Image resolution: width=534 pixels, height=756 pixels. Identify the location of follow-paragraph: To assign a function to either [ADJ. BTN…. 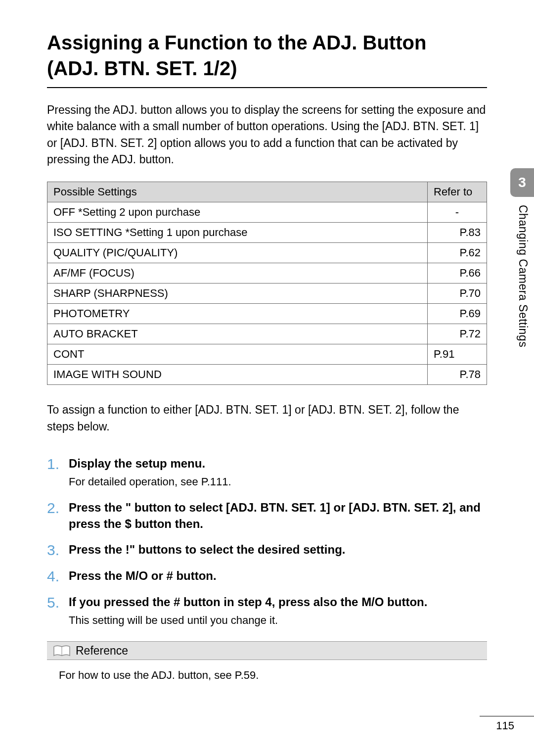
(267, 419).